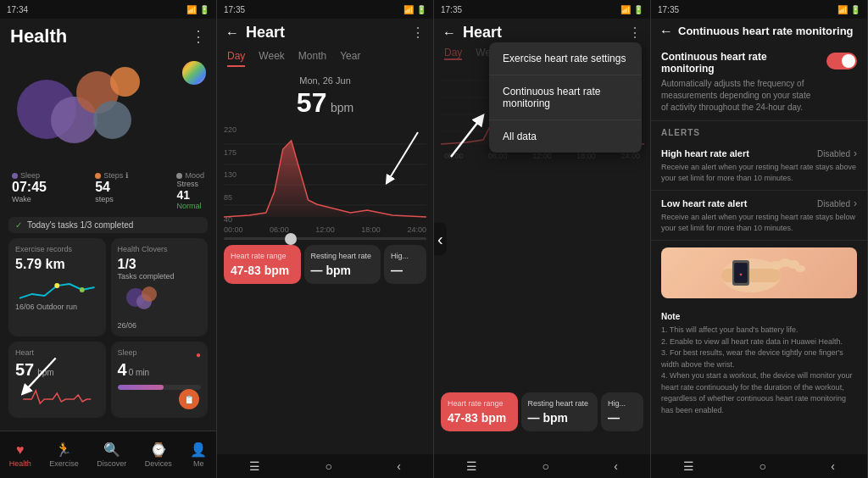  I want to click on more-icon-3: ⋮, so click(635, 32).